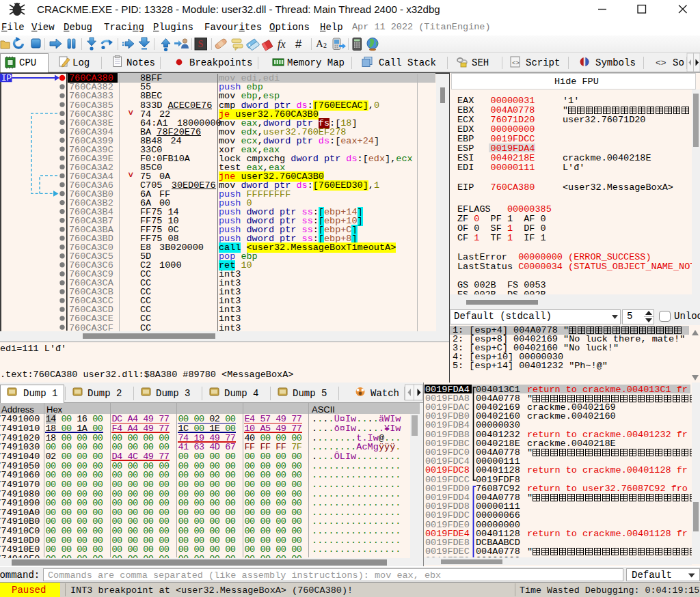 This screenshot has height=597, width=700. Describe the element at coordinates (320, 44) in the screenshot. I see `svg-text: A` at that location.